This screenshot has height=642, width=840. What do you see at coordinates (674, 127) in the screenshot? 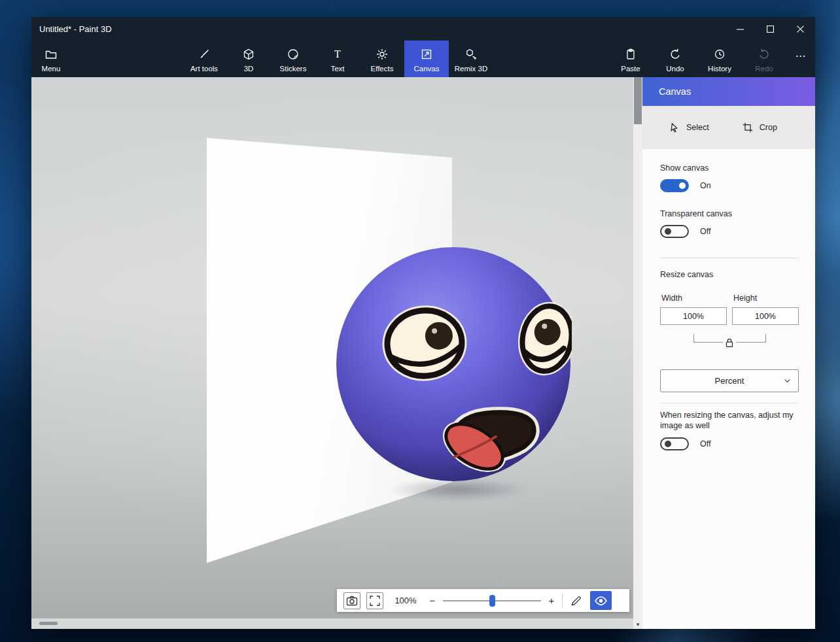
I see `cursor-icon` at bounding box center [674, 127].